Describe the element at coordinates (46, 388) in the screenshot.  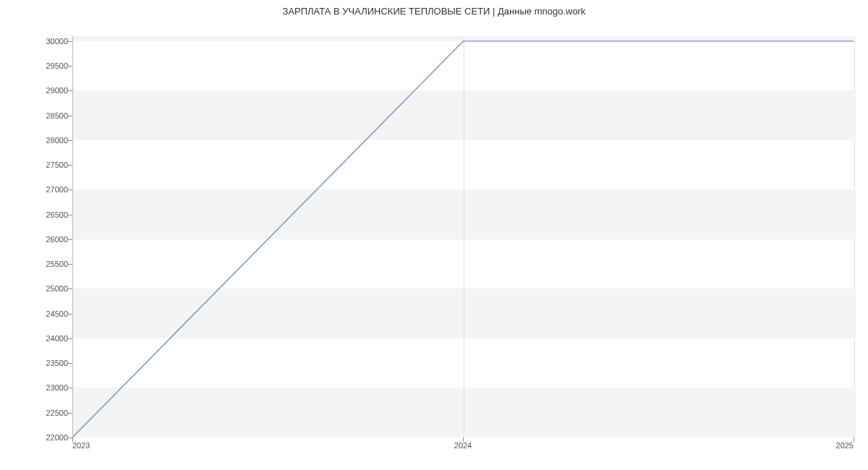
I see `y-axis-label: 23000` at that location.